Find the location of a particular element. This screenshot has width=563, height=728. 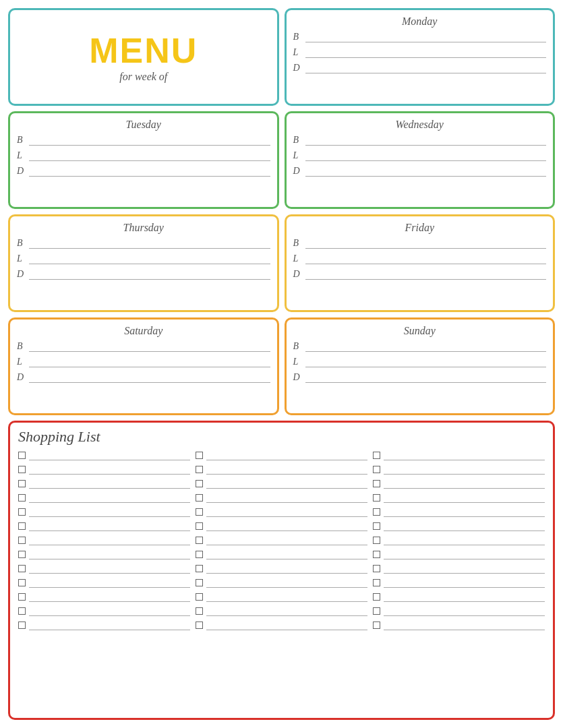

saturday-breakfast: B is located at coordinates (144, 346).